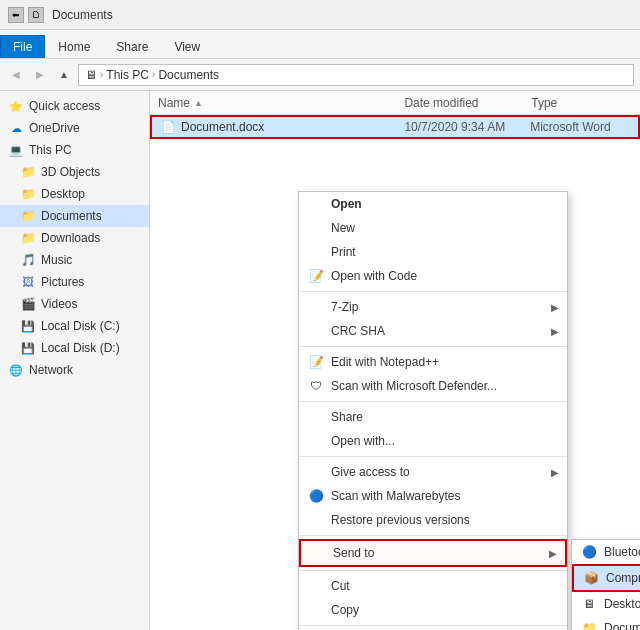 This screenshot has height=630, width=640. I want to click on sub-zip-folder: 📦 Compressed (zipped) folder, so click(606, 578).